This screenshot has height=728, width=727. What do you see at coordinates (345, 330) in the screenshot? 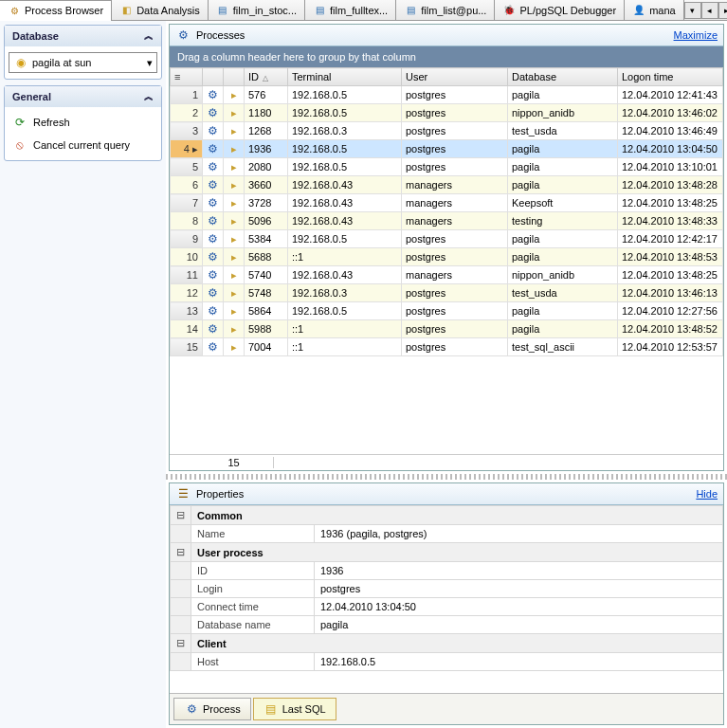
I see `cell-terminal: ::1` at bounding box center [345, 330].